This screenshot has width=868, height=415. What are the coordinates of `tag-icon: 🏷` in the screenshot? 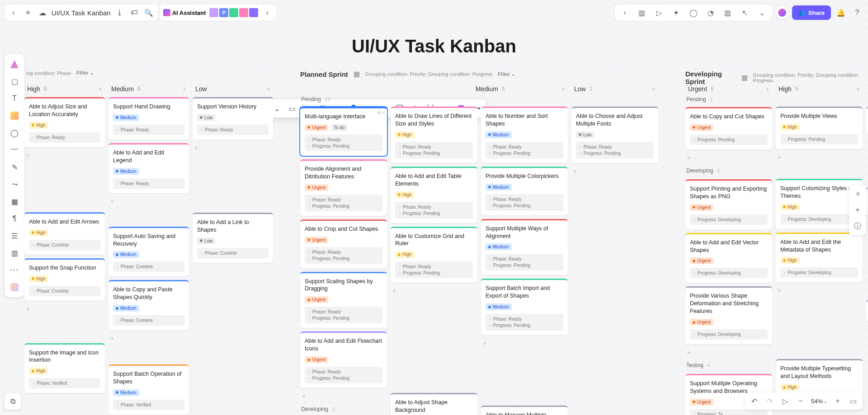 It's located at (134, 13).